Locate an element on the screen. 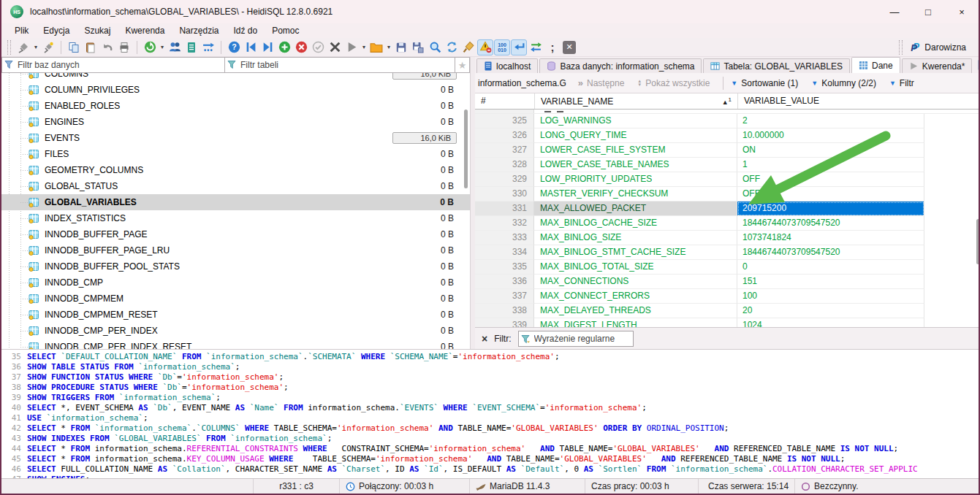 This screenshot has width=980, height=495. grid-cell: 331 is located at coordinates (504, 209).